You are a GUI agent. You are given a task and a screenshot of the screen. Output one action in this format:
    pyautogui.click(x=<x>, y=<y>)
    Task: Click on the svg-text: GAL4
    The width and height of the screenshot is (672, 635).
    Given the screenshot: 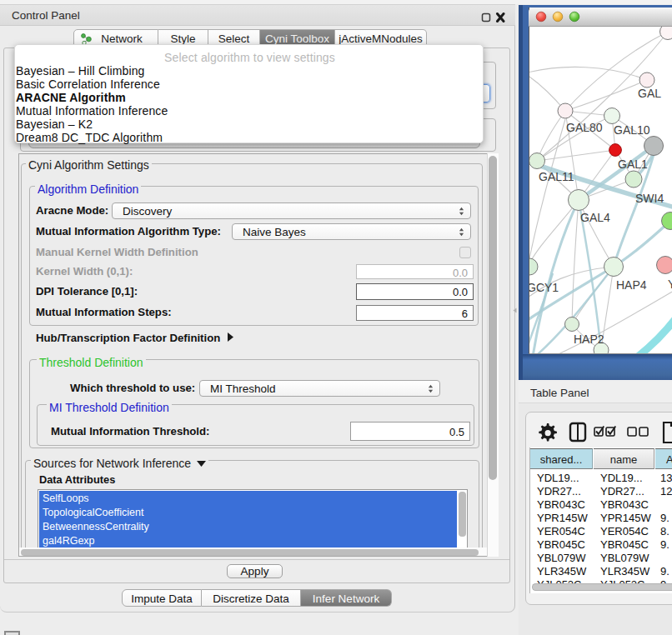 What is the action you would take?
    pyautogui.click(x=595, y=218)
    